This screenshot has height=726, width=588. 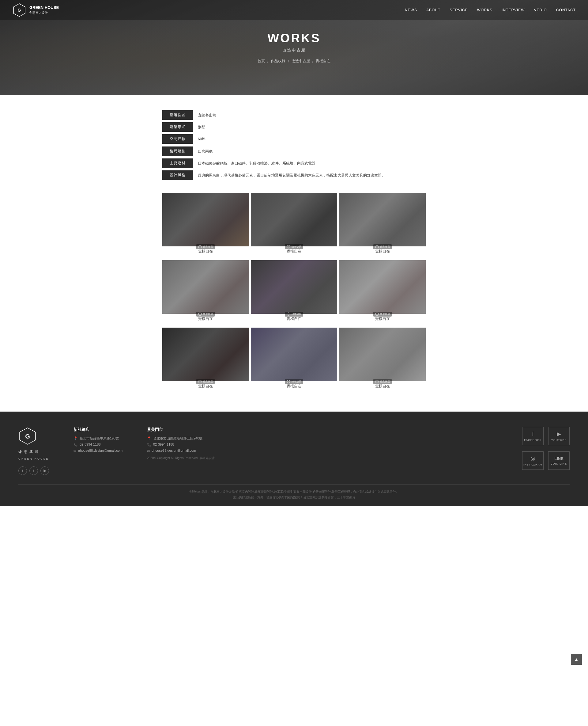 What do you see at coordinates (294, 287) in the screenshot?
I see `gallery-image-5: 綠意築居` at bounding box center [294, 287].